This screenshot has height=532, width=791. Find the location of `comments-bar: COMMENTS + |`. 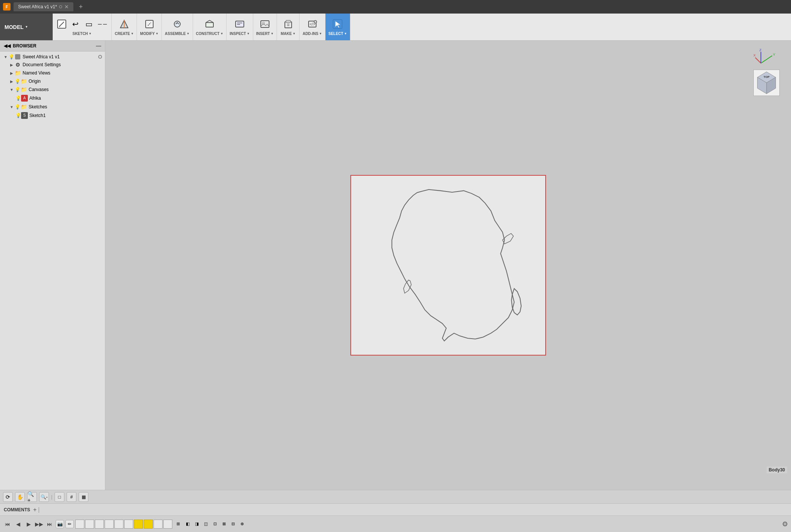

comments-bar: COMMENTS + | is located at coordinates (396, 509).